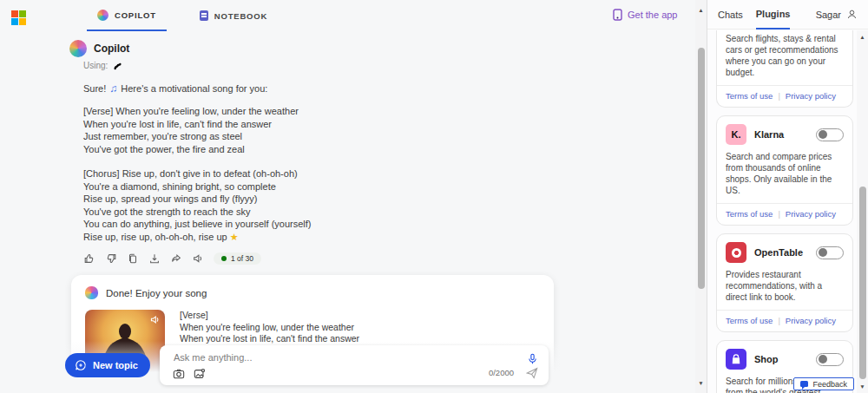 This screenshot has width=868, height=393. I want to click on tab-notebook: NOTEBOOK, so click(233, 16).